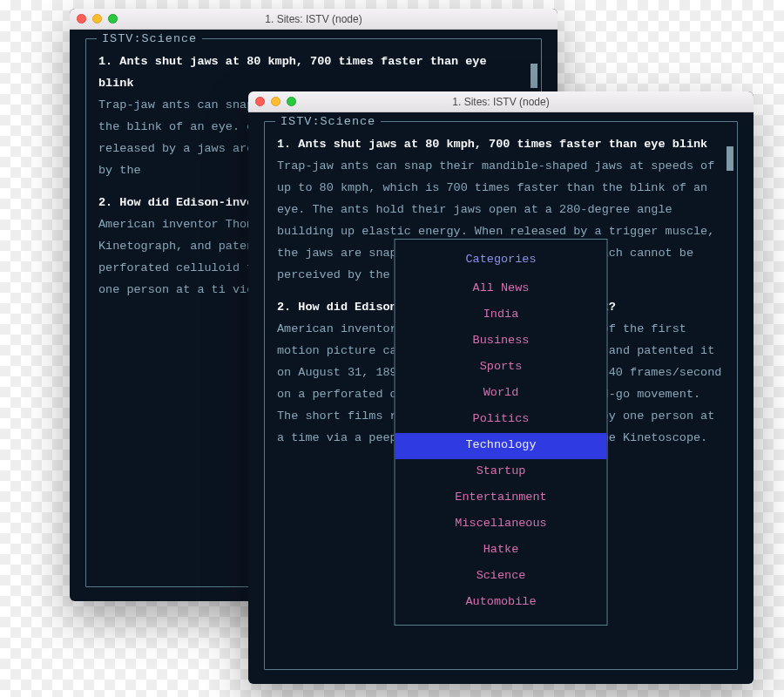 Image resolution: width=784 pixels, height=697 pixels. Describe the element at coordinates (502, 315) in the screenshot. I see `menu-item-india: India` at that location.